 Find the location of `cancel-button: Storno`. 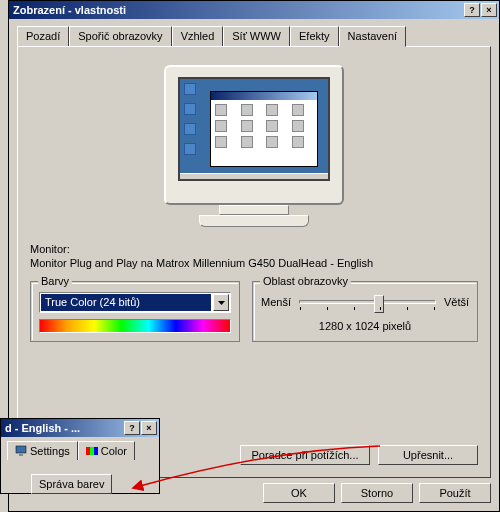

cancel-button: Storno is located at coordinates (377, 493).